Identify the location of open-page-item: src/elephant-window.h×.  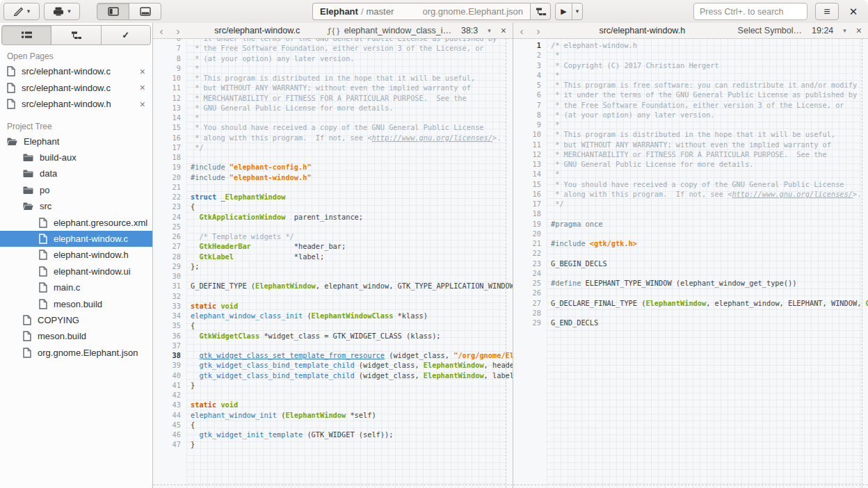
(77, 104).